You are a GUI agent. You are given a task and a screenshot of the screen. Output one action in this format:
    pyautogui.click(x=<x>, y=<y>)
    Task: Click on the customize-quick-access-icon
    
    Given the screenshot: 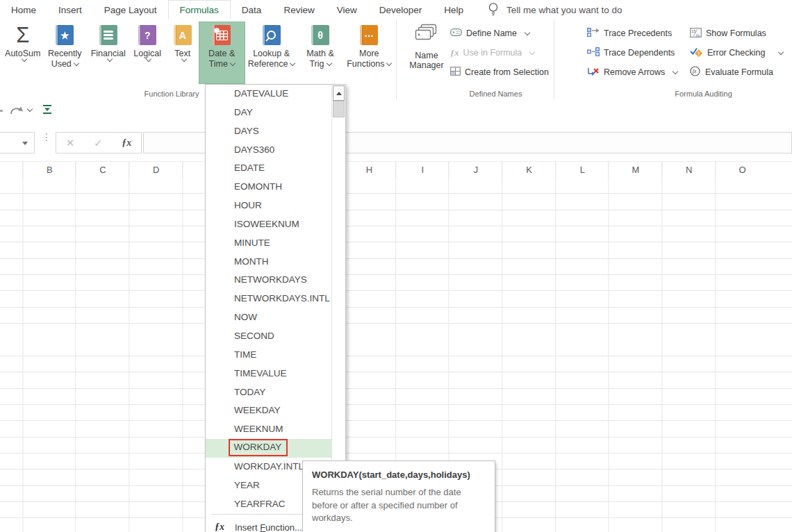 What is the action you would take?
    pyautogui.click(x=47, y=111)
    